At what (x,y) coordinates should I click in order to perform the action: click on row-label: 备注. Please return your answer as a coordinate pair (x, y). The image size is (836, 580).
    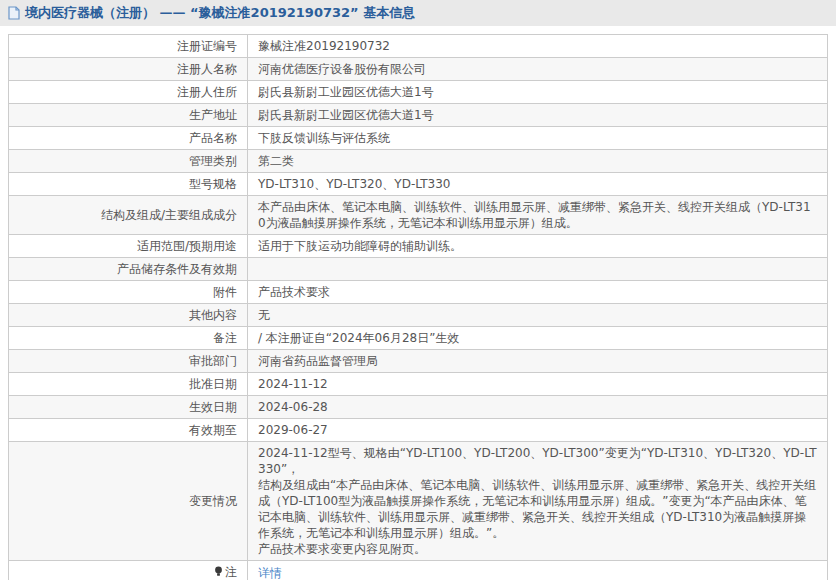
    Looking at the image, I should click on (225, 338).